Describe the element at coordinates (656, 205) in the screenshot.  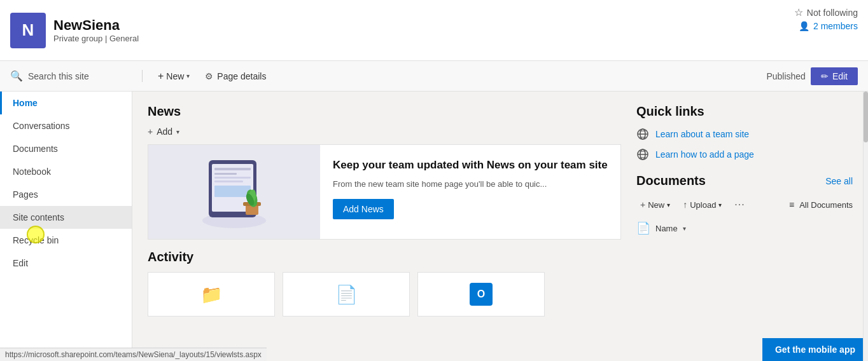
I see `docs-new-label: New` at that location.